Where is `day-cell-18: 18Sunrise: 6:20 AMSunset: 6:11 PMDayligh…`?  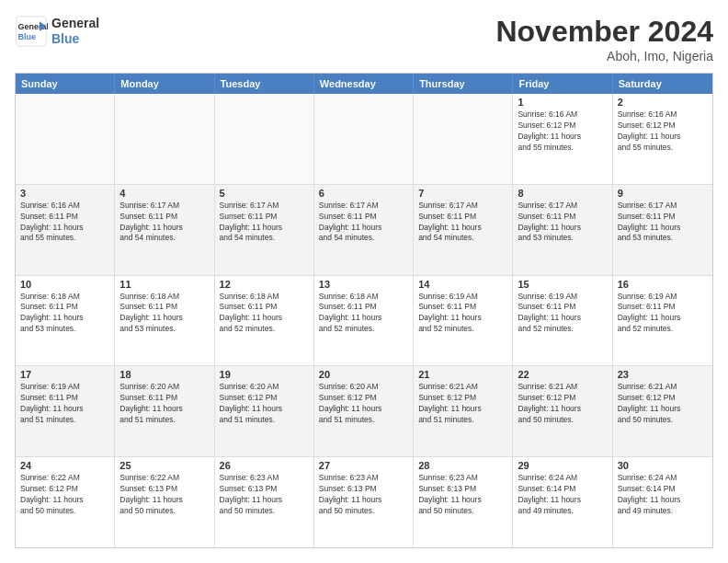
day-cell-18: 18Sunrise: 6:20 AMSunset: 6:11 PMDayligh… is located at coordinates (165, 411).